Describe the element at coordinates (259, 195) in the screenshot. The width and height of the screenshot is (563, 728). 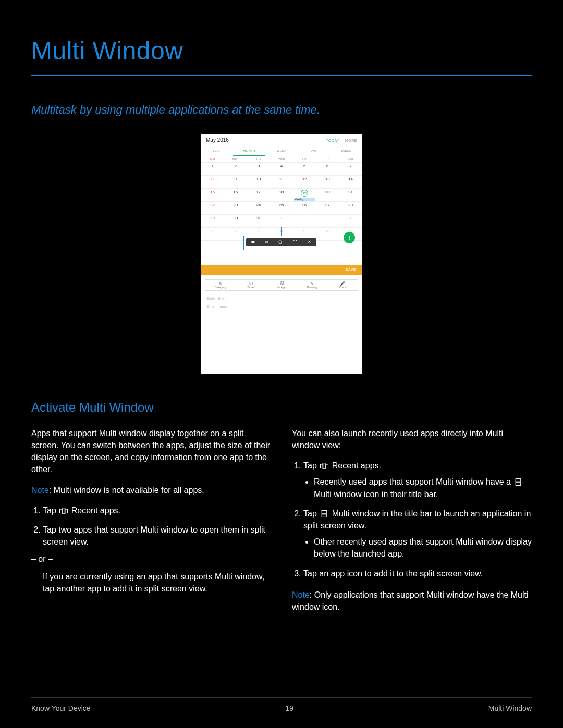
I see `day-cell: 17` at that location.